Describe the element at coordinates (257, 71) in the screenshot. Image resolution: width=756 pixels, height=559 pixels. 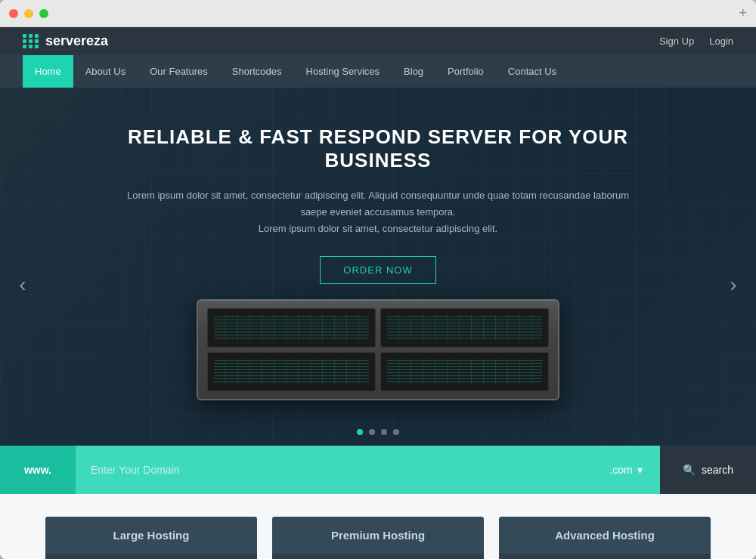
I see `nav-item-shortcodes: Shortcodes` at that location.